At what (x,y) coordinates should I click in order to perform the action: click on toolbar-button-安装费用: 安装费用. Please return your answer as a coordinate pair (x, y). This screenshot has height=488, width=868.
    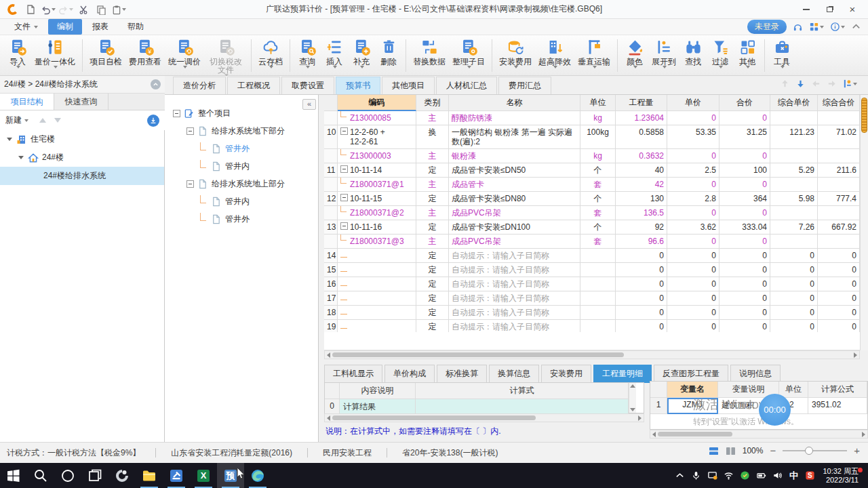
    Looking at the image, I should click on (515, 53).